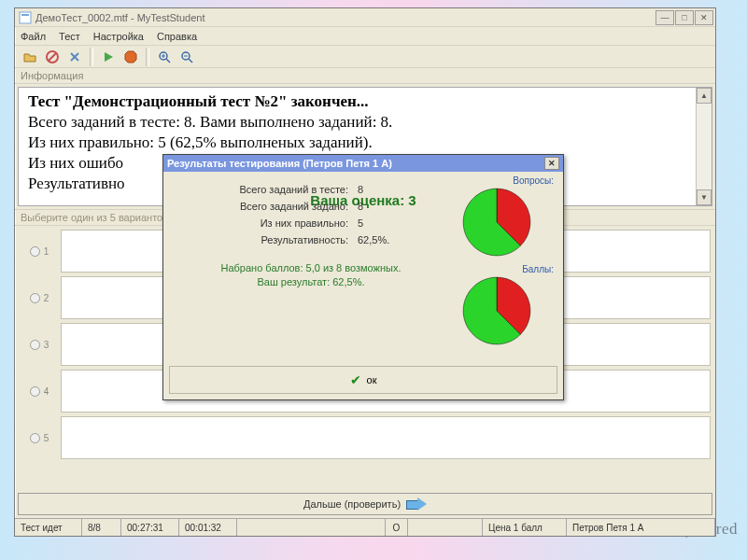  Describe the element at coordinates (376, 223) in the screenshot. I see `stat-correct-val: 5` at that location.